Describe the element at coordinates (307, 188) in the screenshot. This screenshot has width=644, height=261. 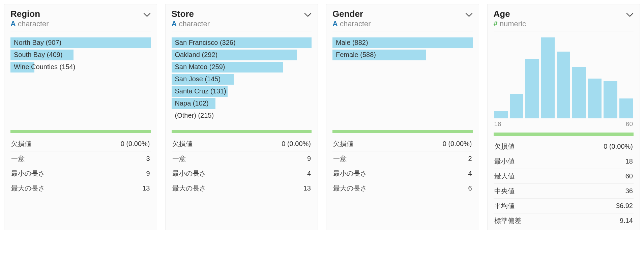
I see `stat-value: 13` at that location.